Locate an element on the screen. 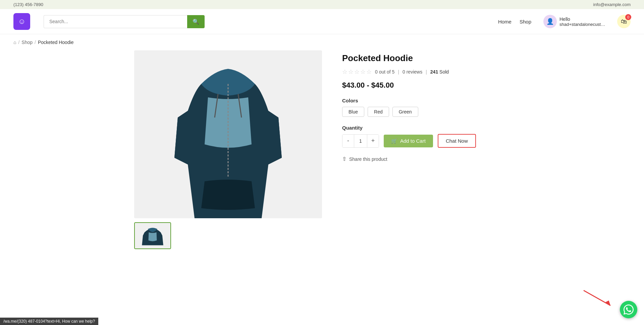 The height and width of the screenshot is (325, 644). colors-label: Colors is located at coordinates (426, 101).